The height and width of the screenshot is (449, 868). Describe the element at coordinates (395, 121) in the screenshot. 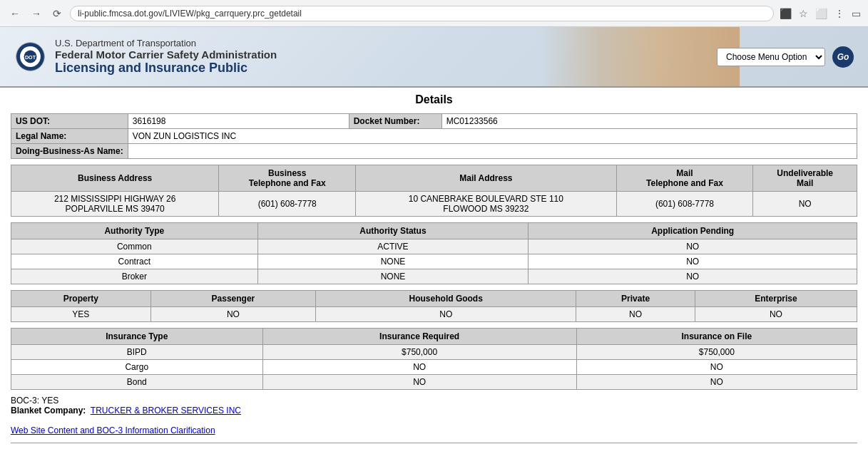

I see `docket-label: Docket Number:` at that location.